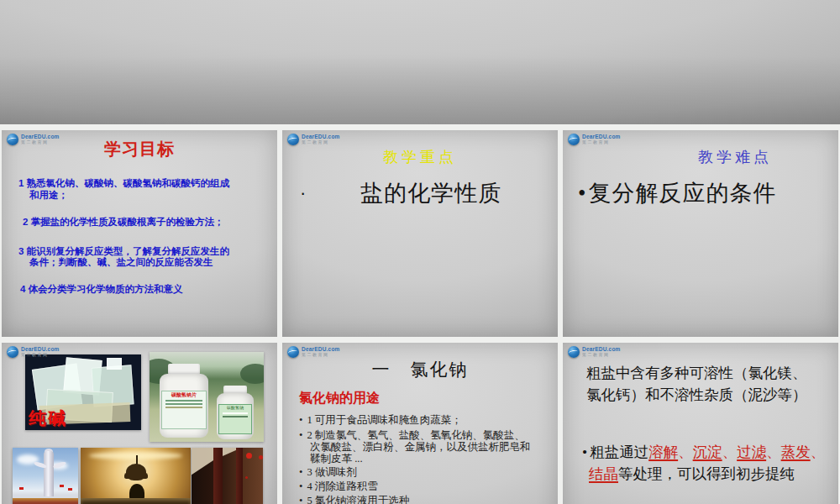 The image size is (840, 504). I want to click on tree-shape, so click(252, 374).